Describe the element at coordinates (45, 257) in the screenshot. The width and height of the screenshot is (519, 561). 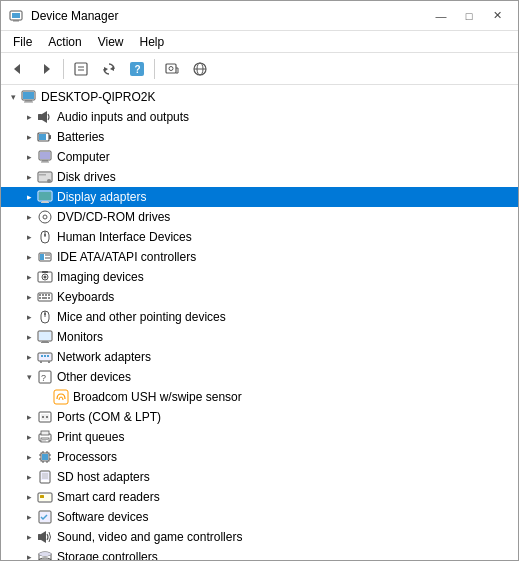
I see `ide-icon` at that location.